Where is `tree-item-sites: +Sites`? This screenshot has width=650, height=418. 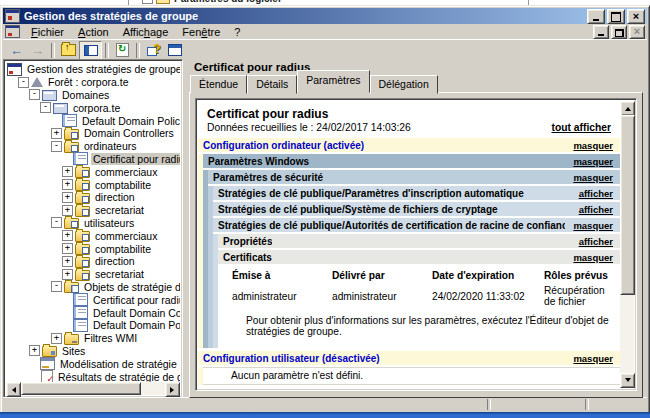 tree-item-sites: +Sites is located at coordinates (93, 352).